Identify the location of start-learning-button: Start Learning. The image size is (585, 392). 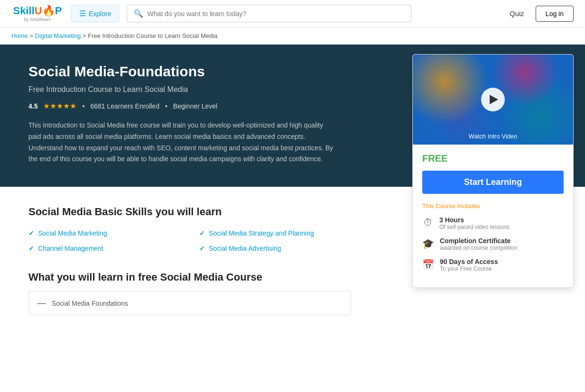
(493, 182).